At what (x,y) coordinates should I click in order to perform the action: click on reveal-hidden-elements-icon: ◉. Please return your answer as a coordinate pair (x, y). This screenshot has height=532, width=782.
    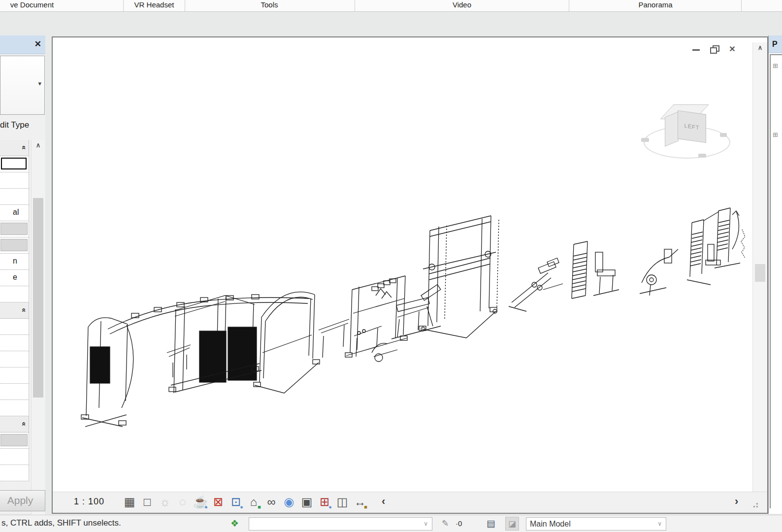
    Looking at the image, I should click on (289, 502).